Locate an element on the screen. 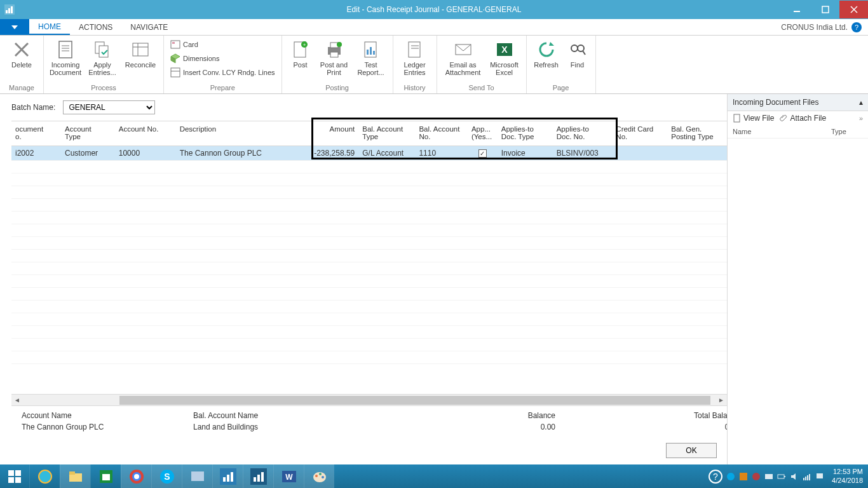 This screenshot has width=868, height=488. cell-amount: -238,258.59 is located at coordinates (333, 152).